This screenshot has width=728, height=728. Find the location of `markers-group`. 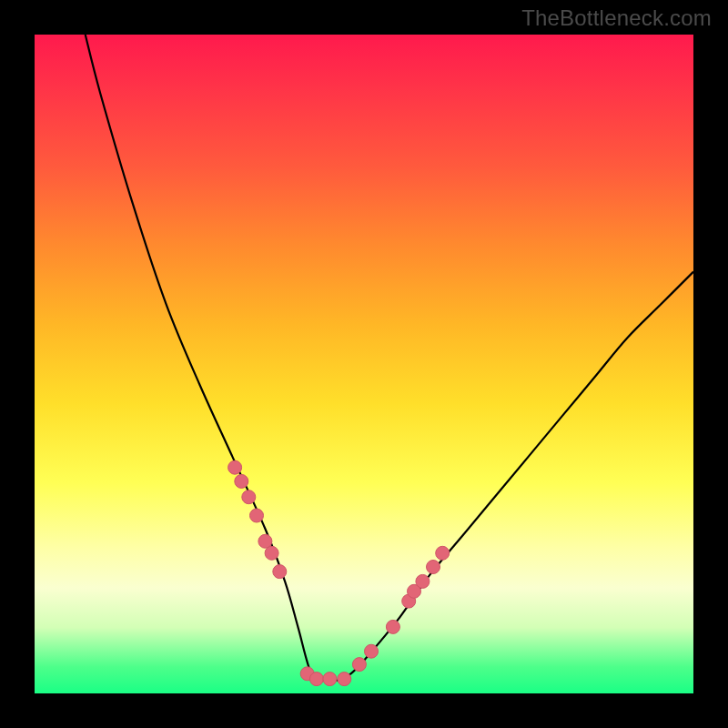

markers-group is located at coordinates (339, 573).